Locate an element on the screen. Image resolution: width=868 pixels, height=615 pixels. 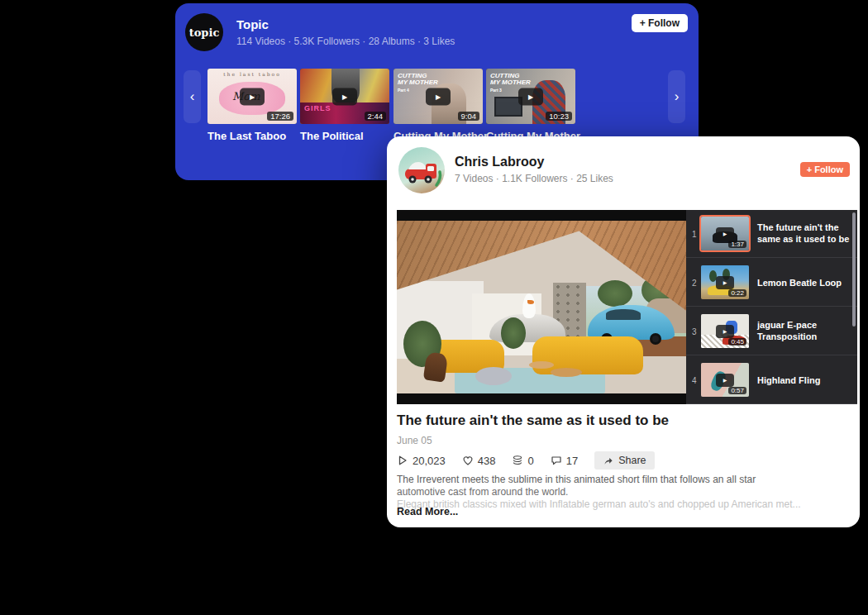
collections-count: 0 is located at coordinates (531, 461).